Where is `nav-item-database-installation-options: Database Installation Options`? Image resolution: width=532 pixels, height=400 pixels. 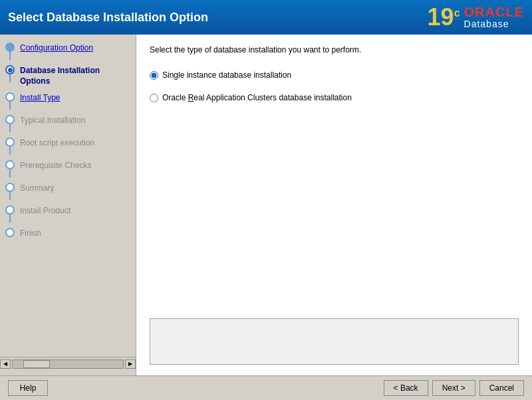
nav-item-database-installation-options: Database Installation Options is located at coordinates (68, 76).